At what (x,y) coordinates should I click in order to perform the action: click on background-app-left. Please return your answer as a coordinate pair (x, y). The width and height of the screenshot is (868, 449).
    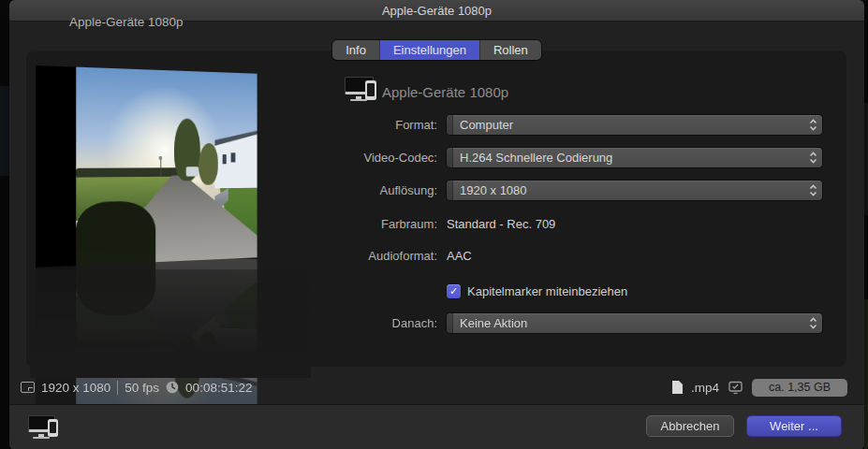
    Looking at the image, I should click on (5, 131).